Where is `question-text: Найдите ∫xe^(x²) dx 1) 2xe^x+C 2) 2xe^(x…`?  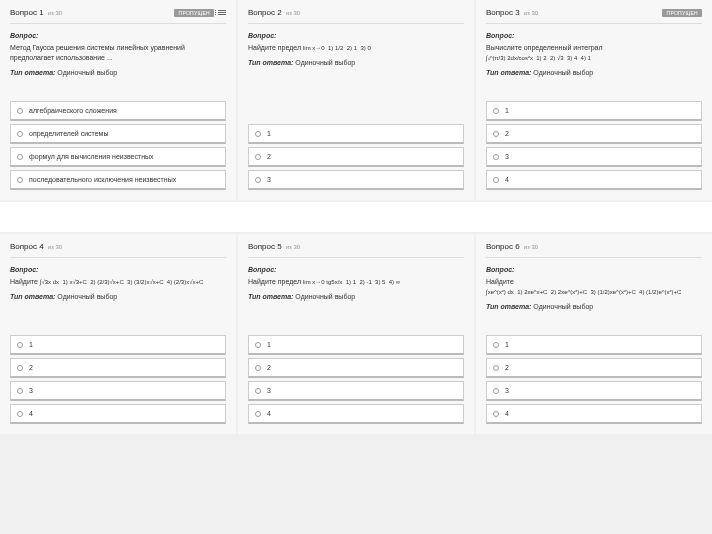
question-text: Найдите ∫xe^(x²) dx 1) 2xe^x+C 2) 2xe^(x… is located at coordinates (594, 287).